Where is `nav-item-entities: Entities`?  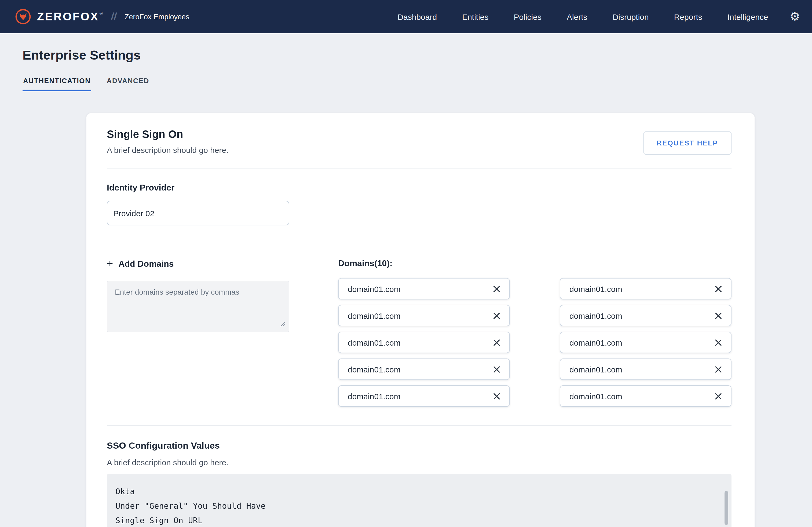
nav-item-entities: Entities is located at coordinates (475, 16).